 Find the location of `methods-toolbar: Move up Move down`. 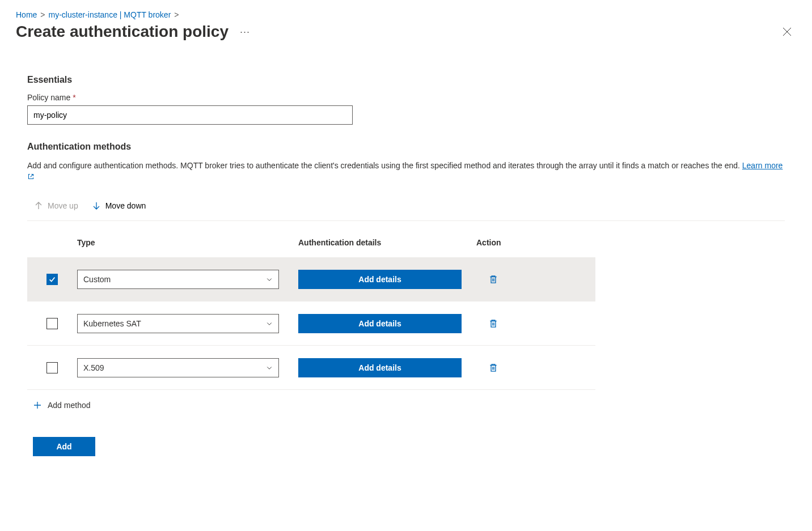

methods-toolbar: Move up Move down is located at coordinates (406, 209).